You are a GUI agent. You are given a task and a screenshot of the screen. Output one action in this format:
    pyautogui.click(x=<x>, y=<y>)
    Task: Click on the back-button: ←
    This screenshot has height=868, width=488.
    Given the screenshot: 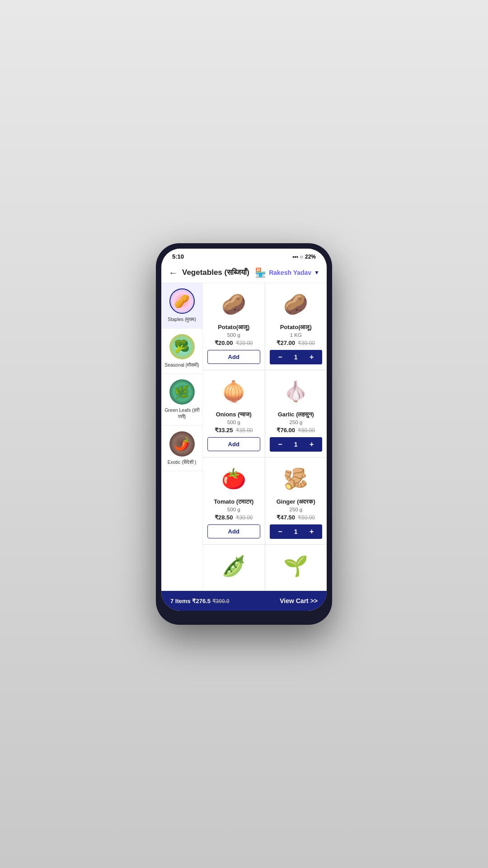 What is the action you would take?
    pyautogui.click(x=173, y=273)
    